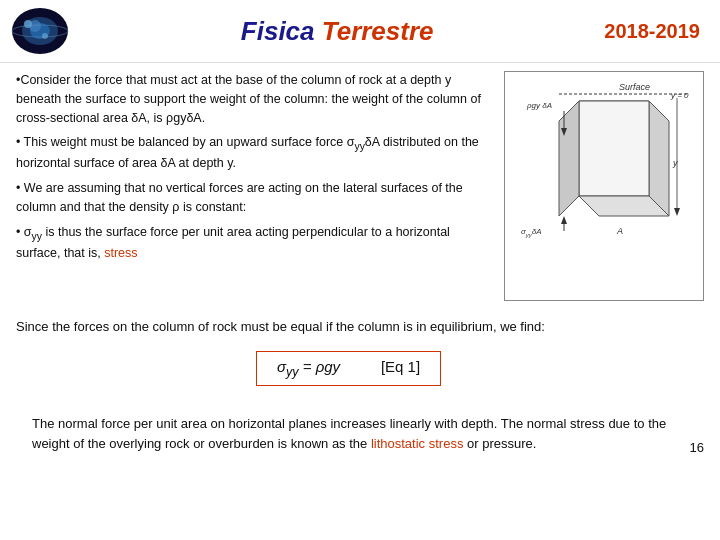 The width and height of the screenshot is (720, 540). Describe the element at coordinates (400, 366) in the screenshot. I see `eq-label: [Eq 1]` at that location.